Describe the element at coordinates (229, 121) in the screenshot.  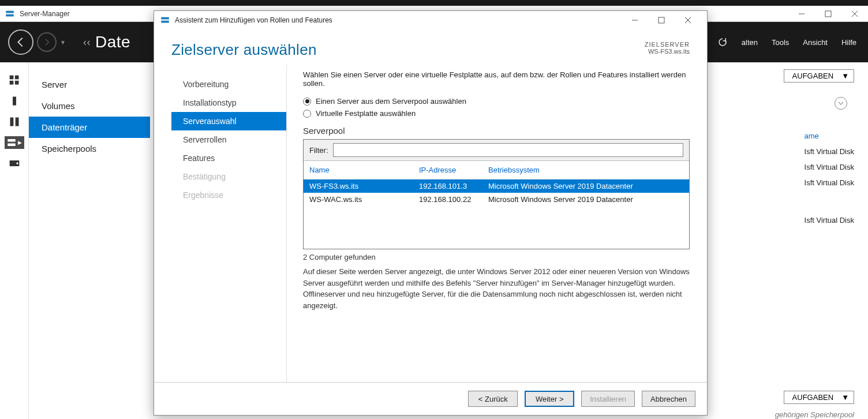
I see `step-serverauswahl: Serverauswahl` at that location.